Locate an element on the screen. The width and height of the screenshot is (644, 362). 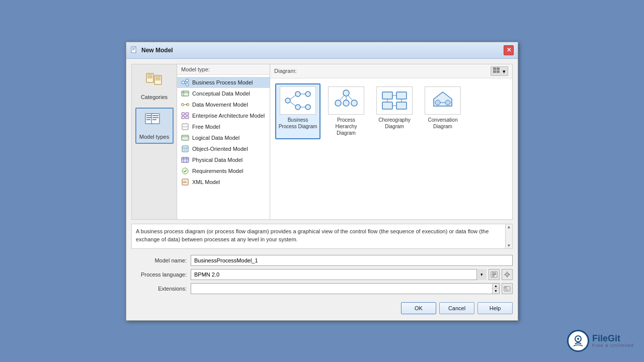
help-button: Help is located at coordinates (495, 308).